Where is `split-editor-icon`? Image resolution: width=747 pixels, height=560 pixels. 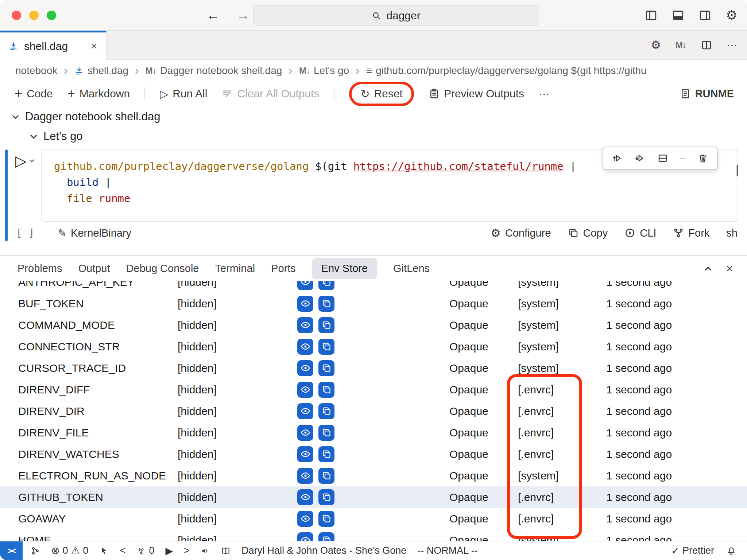 split-editor-icon is located at coordinates (707, 45).